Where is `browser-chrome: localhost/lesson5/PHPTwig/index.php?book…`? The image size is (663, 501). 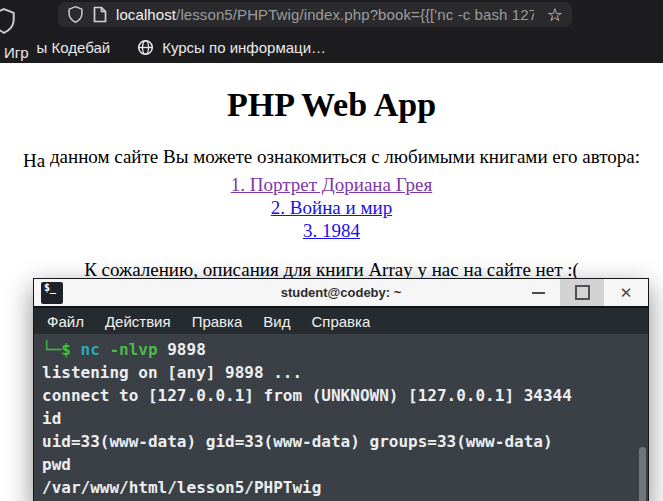 browser-chrome: localhost/lesson5/PHPTwig/index.php?book… is located at coordinates (332, 32).